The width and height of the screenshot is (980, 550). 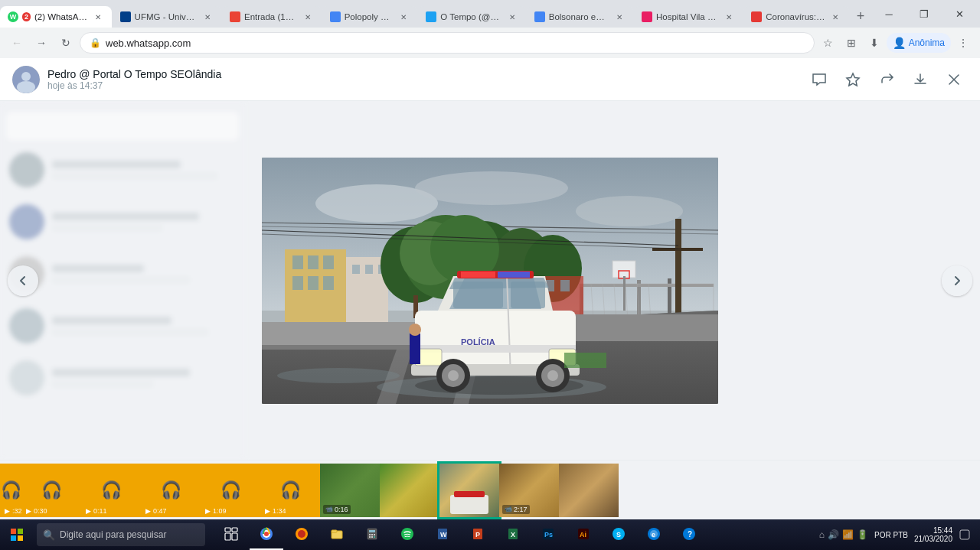 What do you see at coordinates (11, 490) in the screenshot?
I see `thumbnail-0: 🎧 ▶ :32` at bounding box center [11, 490].